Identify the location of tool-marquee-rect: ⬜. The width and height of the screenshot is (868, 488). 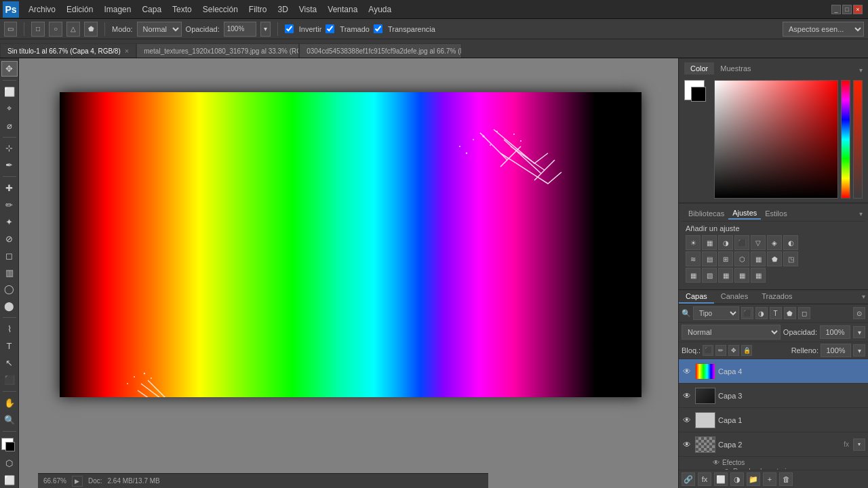
(9, 92).